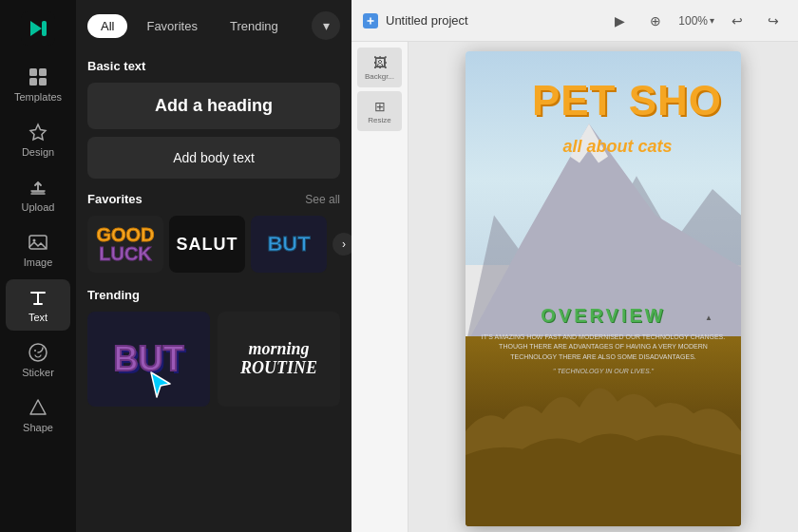 This screenshot has height=532, width=798. I want to click on poster-title: PET SHO, so click(603, 101).